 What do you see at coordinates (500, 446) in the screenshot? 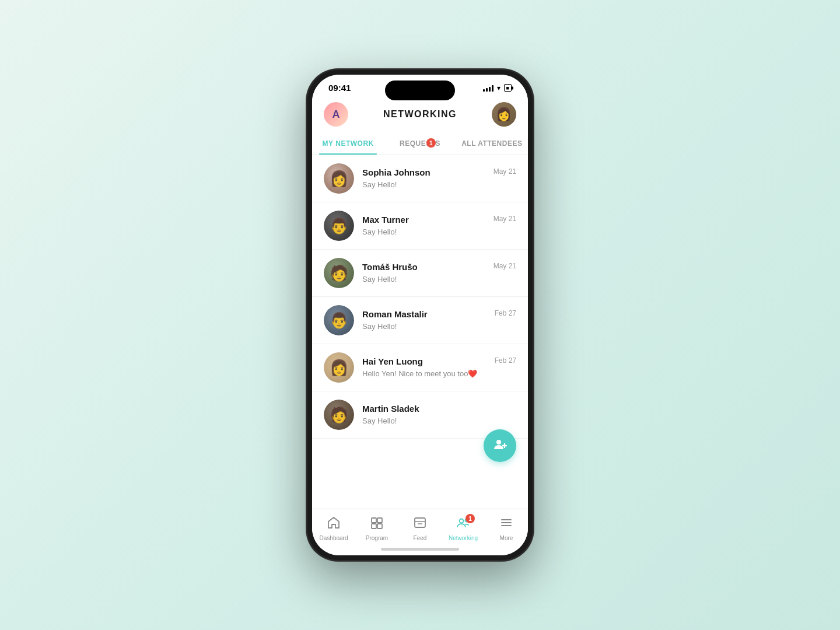
I see `add-person-icon` at bounding box center [500, 446].